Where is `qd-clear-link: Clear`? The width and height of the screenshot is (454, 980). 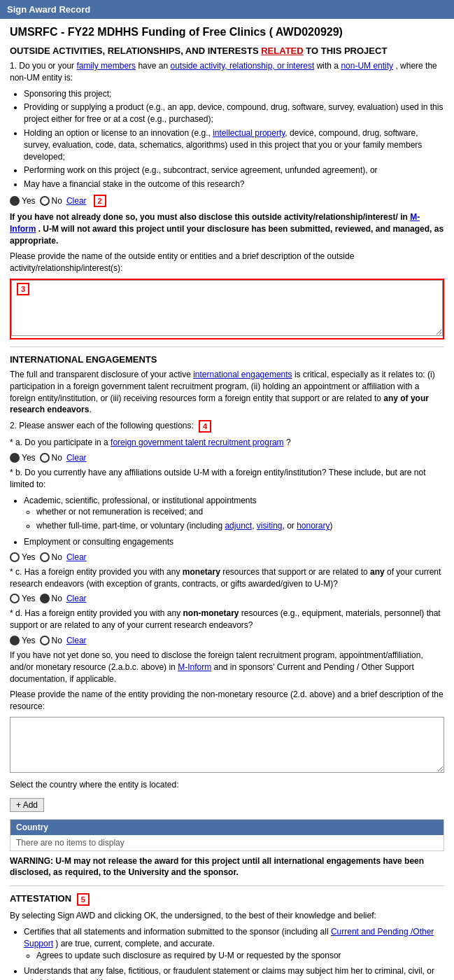
qd-clear-link: Clear is located at coordinates (77, 640).